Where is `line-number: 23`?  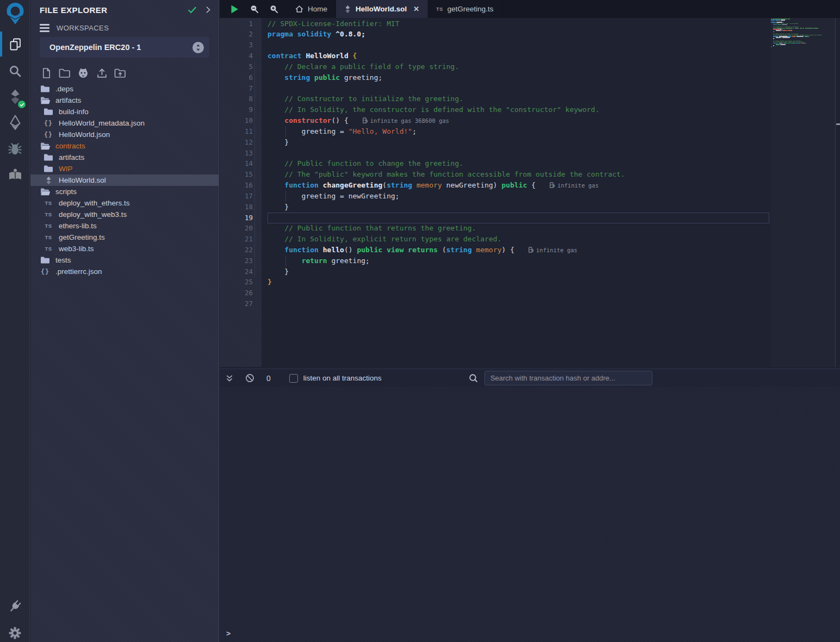 line-number: 23 is located at coordinates (236, 261).